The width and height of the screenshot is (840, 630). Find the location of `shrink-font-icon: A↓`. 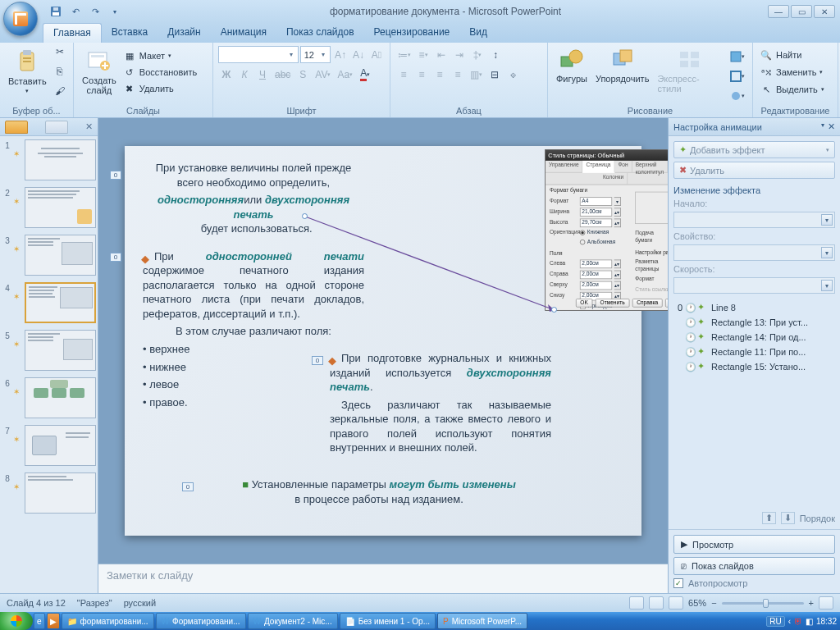

shrink-font-icon: A↓ is located at coordinates (358, 54).